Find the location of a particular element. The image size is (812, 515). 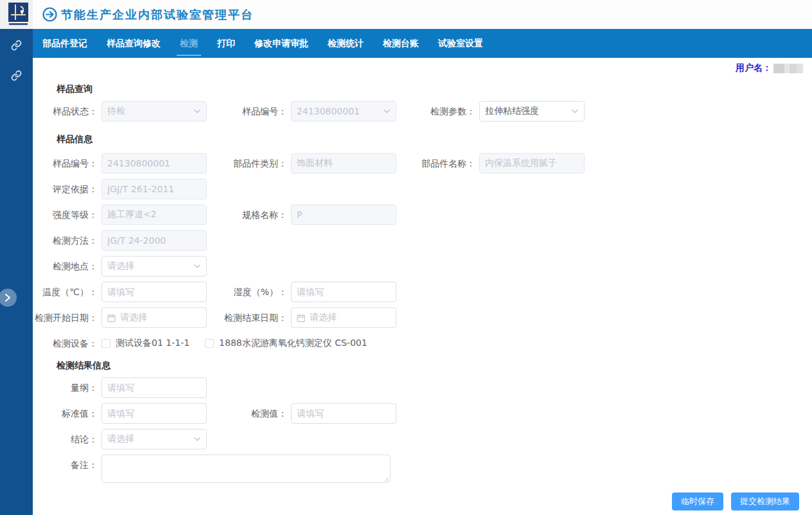

tab-testing: 检测 is located at coordinates (189, 44).